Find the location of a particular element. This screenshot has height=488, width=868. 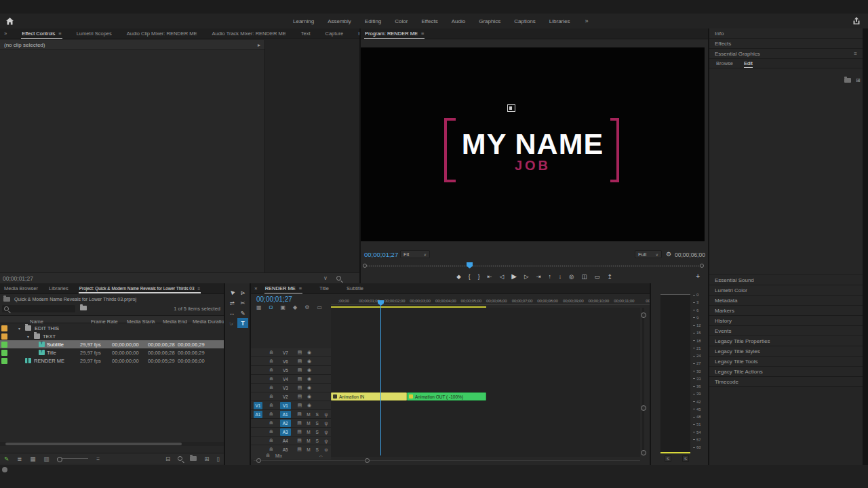

panel-tab: Lumetri Scopes≡ is located at coordinates (94, 34).